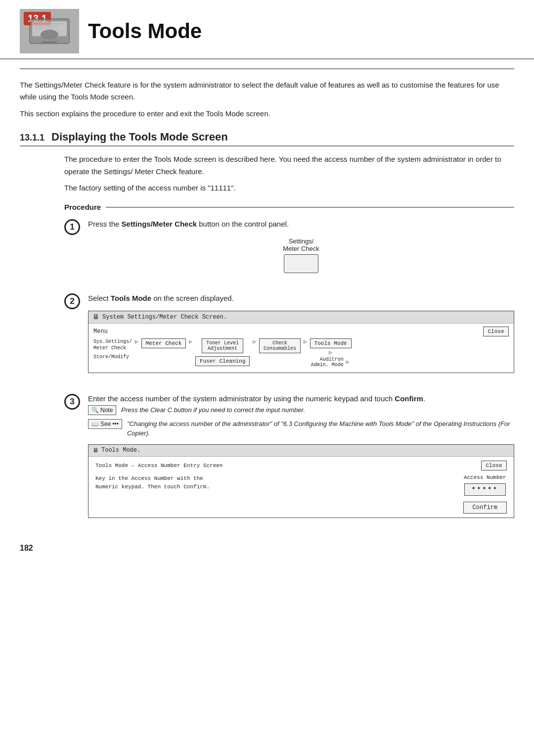 The width and height of the screenshot is (534, 756). I want to click on screen1-tools-btn: Tools Mode, so click(331, 343).